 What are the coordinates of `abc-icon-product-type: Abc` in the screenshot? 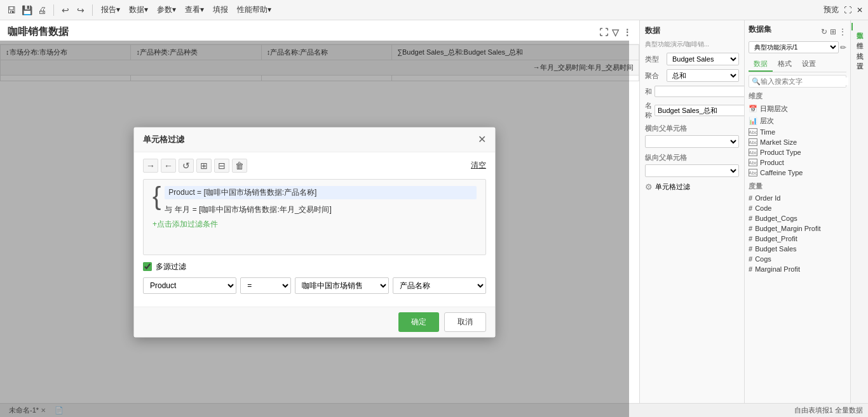 It's located at (753, 152).